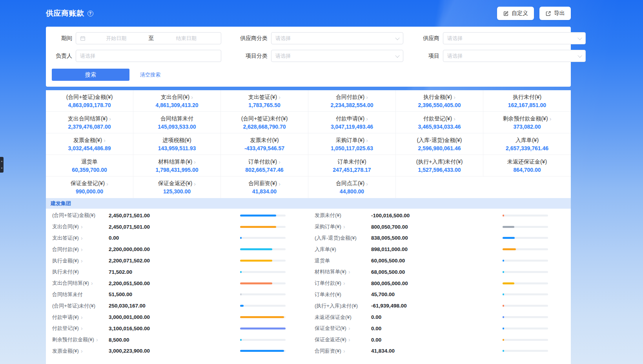  What do you see at coordinates (390, 216) in the screenshot?
I see `detail-row-value: -100,016,500.00` at bounding box center [390, 216].